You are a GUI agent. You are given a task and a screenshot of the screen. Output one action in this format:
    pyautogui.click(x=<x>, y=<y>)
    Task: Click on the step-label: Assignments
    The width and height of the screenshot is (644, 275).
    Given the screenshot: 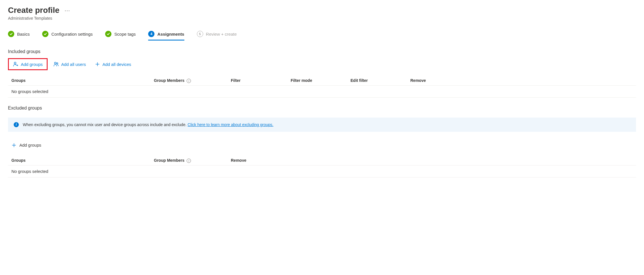 What is the action you would take?
    pyautogui.click(x=171, y=34)
    